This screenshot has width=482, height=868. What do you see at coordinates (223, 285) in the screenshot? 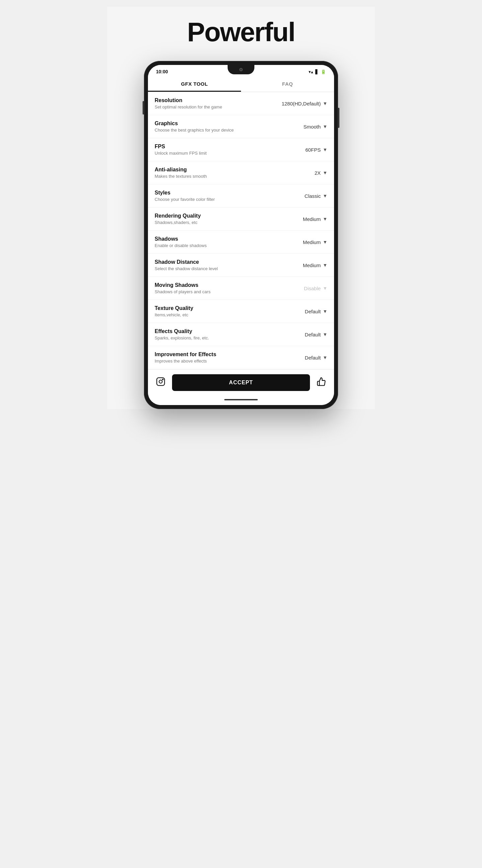
I see `setting-title-moving-shadows: Moving Shadows` at bounding box center [223, 285].